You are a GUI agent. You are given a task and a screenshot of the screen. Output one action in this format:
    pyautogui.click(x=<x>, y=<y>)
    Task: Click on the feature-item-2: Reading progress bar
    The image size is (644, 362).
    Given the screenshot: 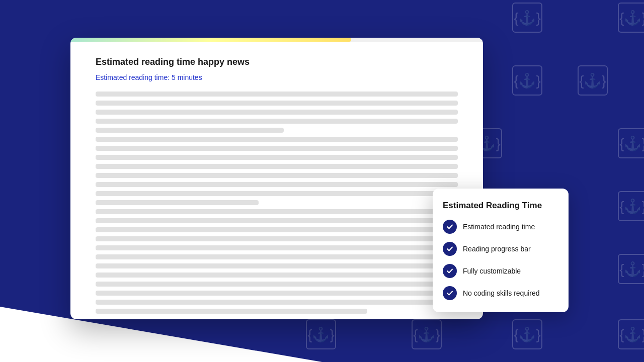 What is the action you would take?
    pyautogui.click(x=501, y=249)
    